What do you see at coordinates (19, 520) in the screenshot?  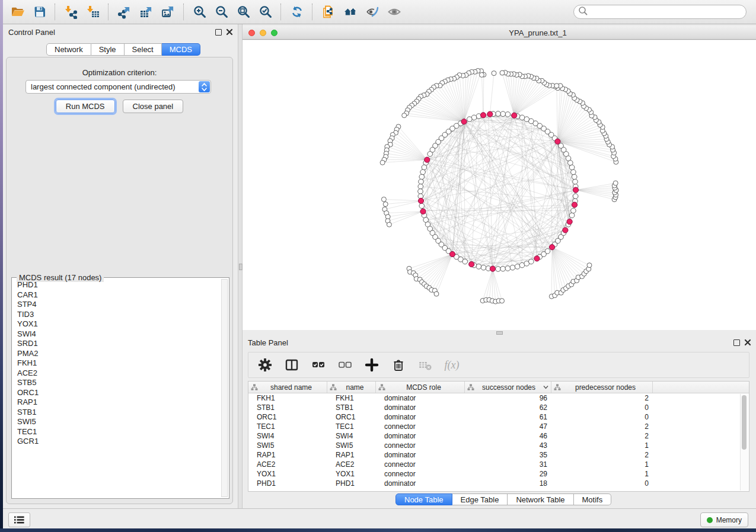 I see `list-icon` at bounding box center [19, 520].